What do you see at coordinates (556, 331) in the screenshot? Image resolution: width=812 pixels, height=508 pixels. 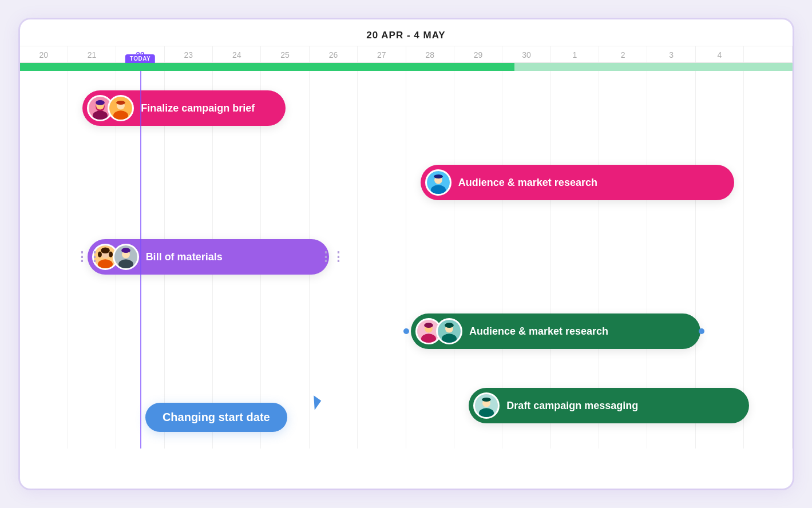 I see `audience-market-research-pill-2: Audience & market research` at bounding box center [556, 331].